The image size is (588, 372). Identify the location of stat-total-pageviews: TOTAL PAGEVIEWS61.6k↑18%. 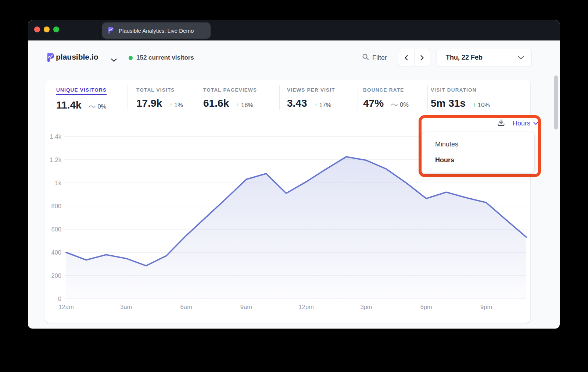
(230, 98).